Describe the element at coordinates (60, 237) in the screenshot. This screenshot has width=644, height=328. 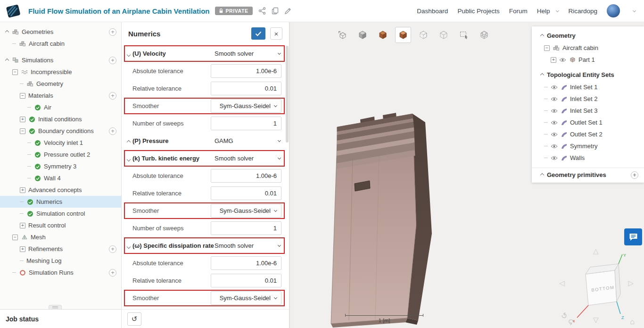
I see `sidebar-item-mesh: −Mesh` at that location.